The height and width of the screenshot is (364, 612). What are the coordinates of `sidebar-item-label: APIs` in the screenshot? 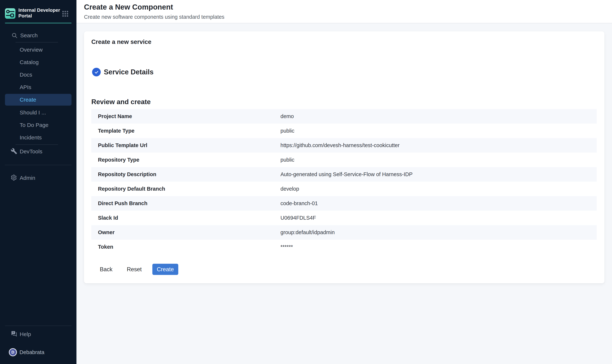 It's located at (26, 87).